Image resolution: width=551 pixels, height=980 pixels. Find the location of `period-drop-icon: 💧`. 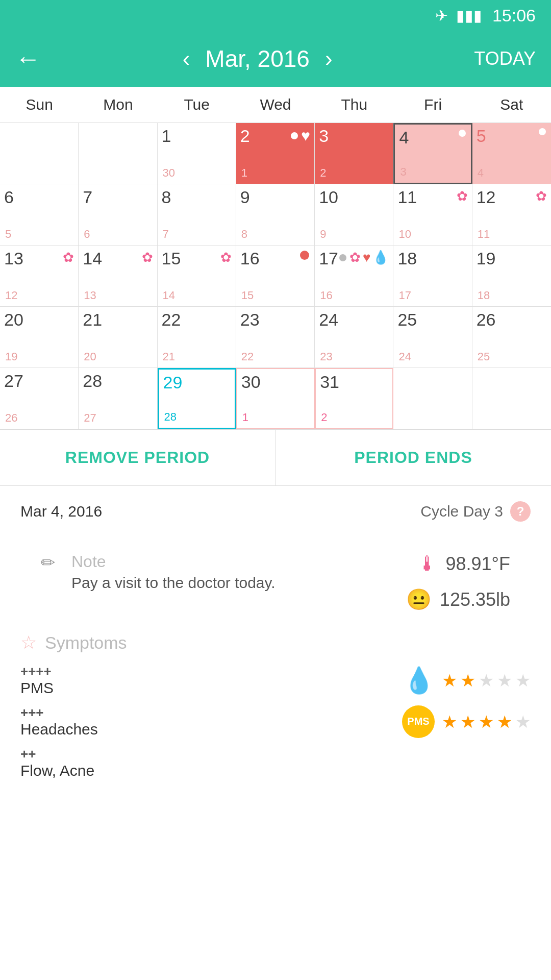

period-drop-icon: 💧 is located at coordinates (419, 680).